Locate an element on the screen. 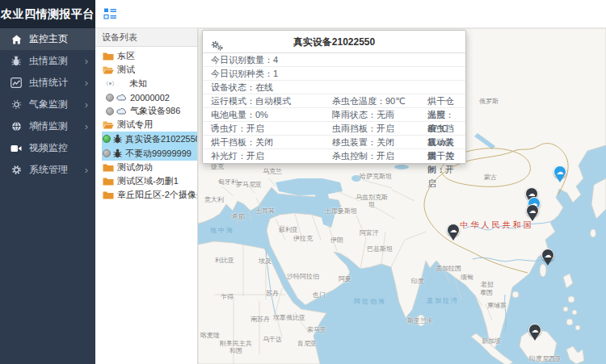 This screenshot has width=606, height=364. tree-folder-zhangqiu: 章丘阳丘区-2个摄像头 is located at coordinates (146, 195).